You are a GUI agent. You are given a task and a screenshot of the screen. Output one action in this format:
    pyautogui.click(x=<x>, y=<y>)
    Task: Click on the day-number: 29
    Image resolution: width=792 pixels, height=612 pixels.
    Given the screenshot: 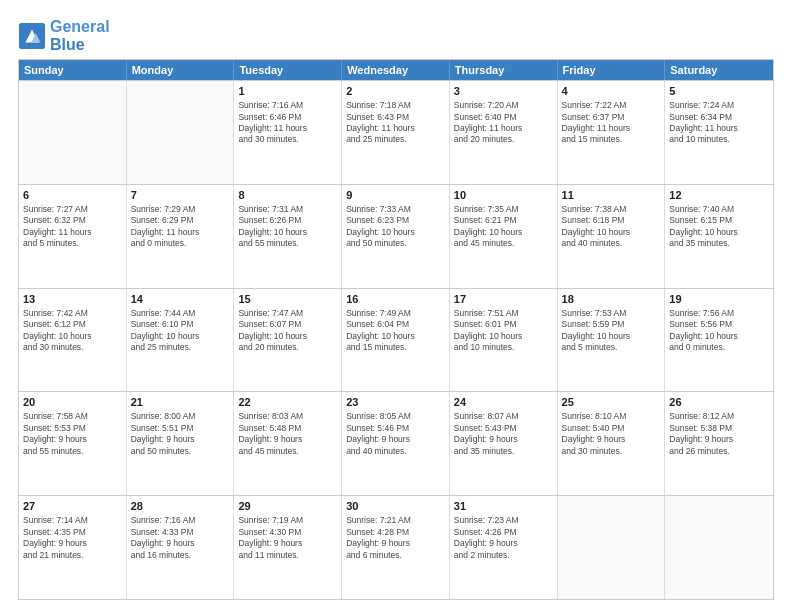 What is the action you would take?
    pyautogui.click(x=288, y=506)
    